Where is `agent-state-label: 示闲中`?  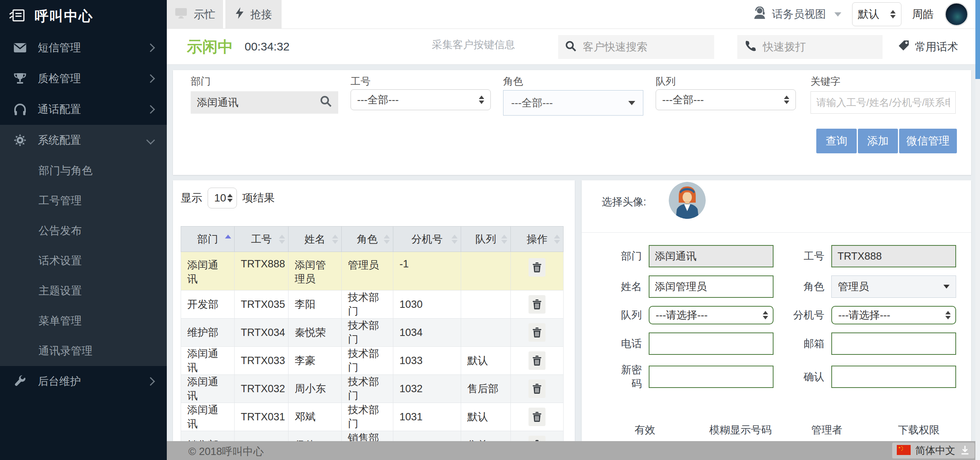 agent-state-label: 示闲中 is located at coordinates (210, 47).